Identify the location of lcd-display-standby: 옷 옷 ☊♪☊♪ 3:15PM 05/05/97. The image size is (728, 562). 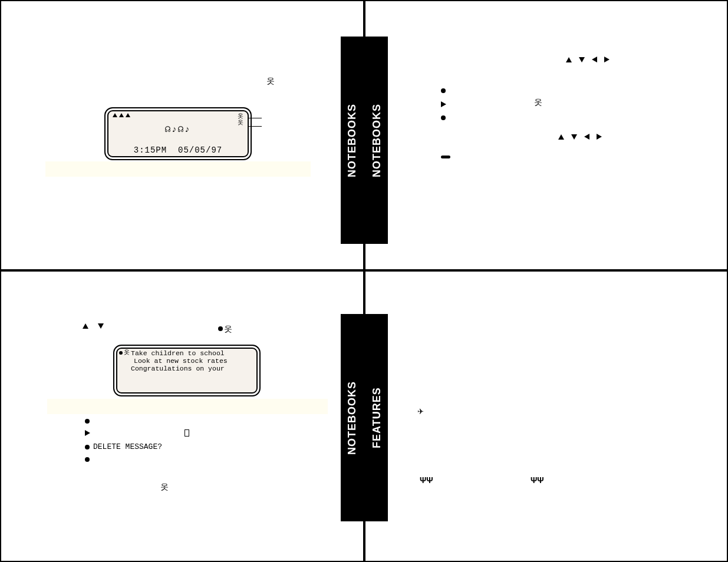
(178, 134).